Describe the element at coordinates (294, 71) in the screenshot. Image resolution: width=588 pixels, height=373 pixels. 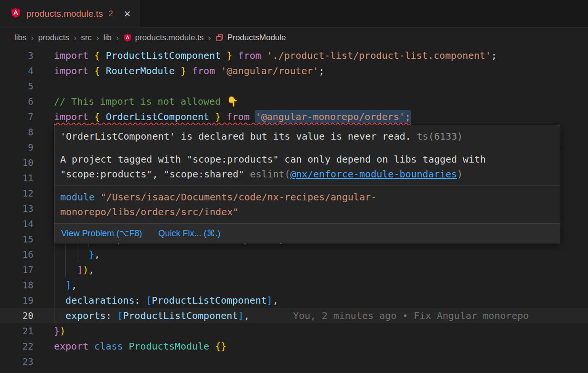
I see `code-line-4: 4import { RouterModule } from '@angular/…` at that location.